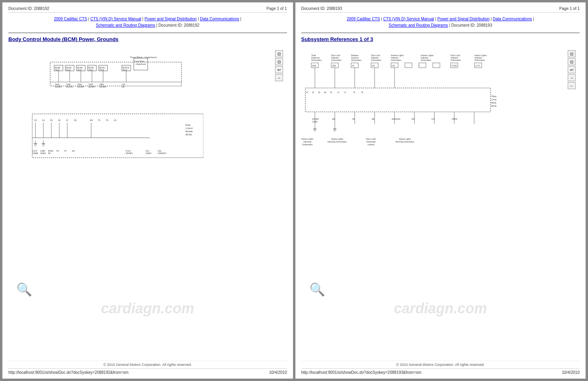 This screenshot has width=588, height=381. I want to click on page-2-nav-icon-2: ⊡, so click(572, 62).